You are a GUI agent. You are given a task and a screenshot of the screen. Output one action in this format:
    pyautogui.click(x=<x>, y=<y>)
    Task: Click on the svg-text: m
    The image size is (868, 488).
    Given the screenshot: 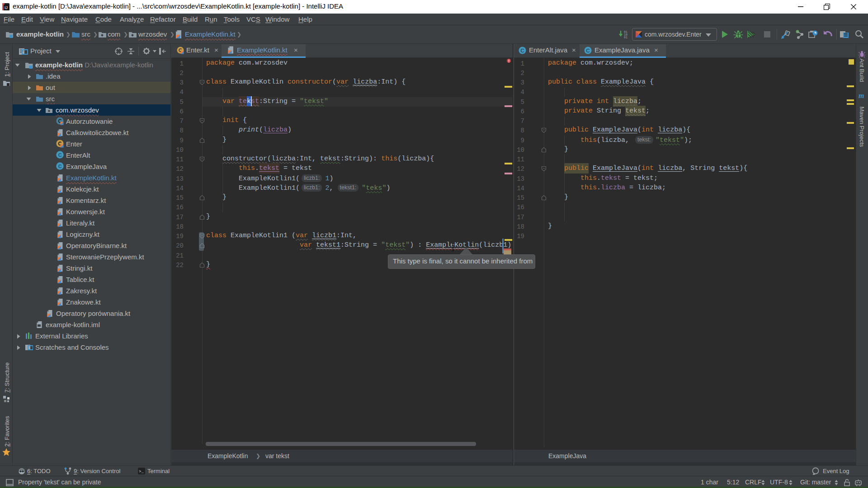 What is the action you would take?
    pyautogui.click(x=861, y=95)
    